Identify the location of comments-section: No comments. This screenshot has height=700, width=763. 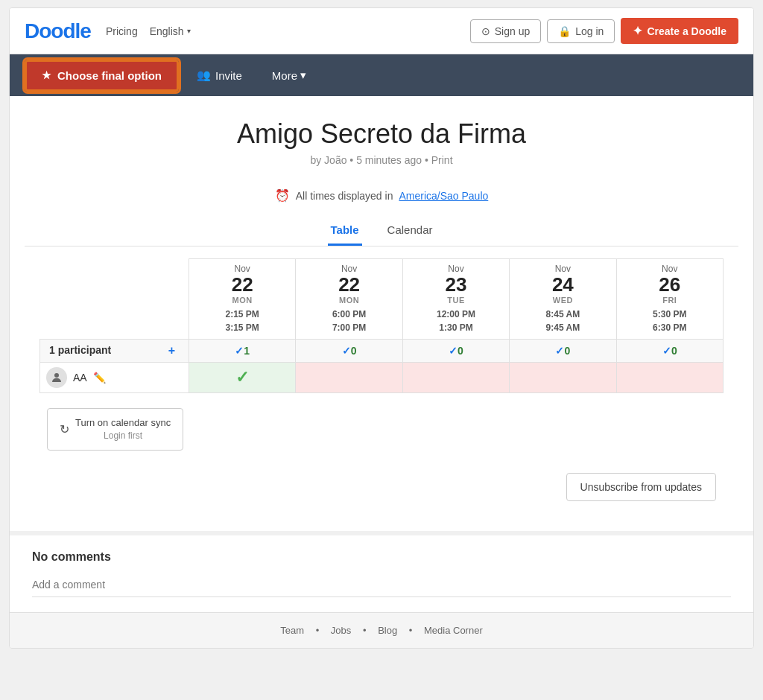
(382, 572).